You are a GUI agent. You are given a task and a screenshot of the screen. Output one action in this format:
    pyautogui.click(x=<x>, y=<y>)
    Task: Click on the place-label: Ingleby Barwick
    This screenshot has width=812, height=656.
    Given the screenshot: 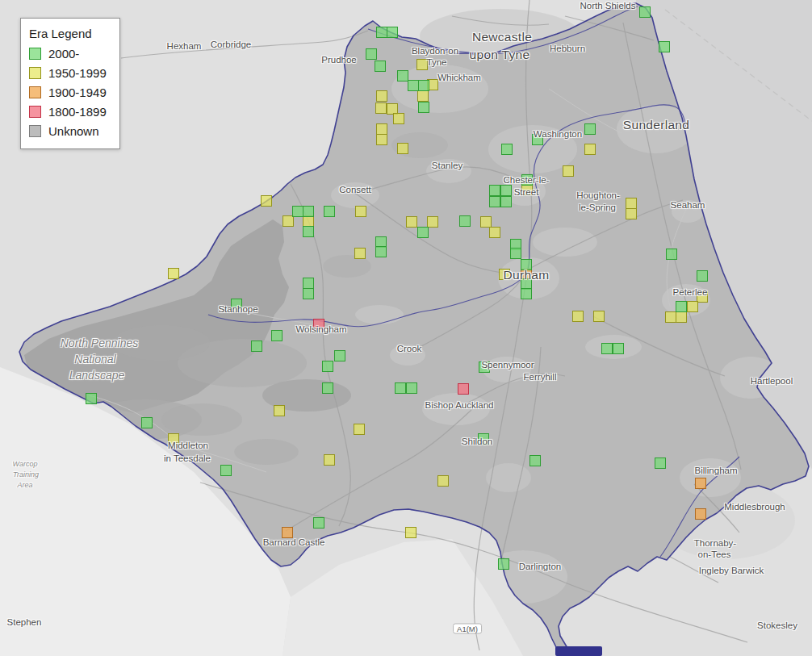 What is the action you would take?
    pyautogui.click(x=731, y=570)
    